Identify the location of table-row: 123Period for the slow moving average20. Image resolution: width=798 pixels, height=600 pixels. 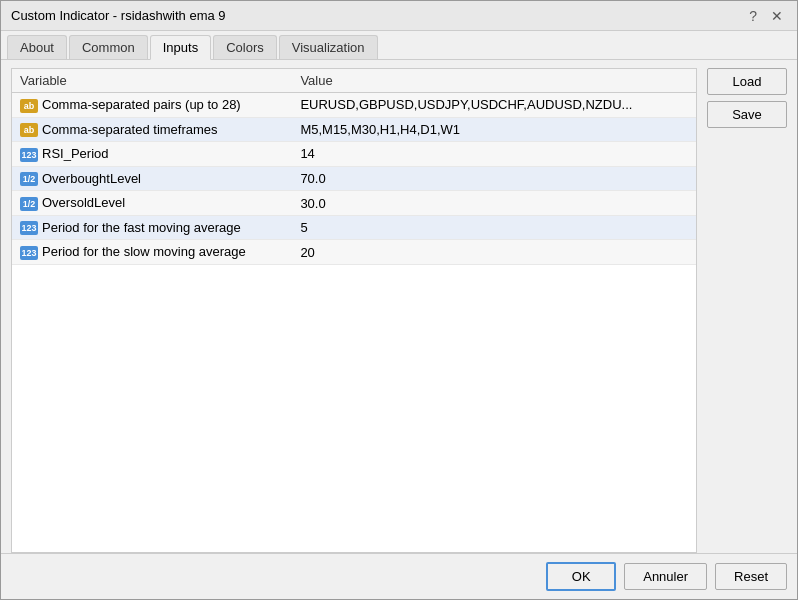
(354, 252).